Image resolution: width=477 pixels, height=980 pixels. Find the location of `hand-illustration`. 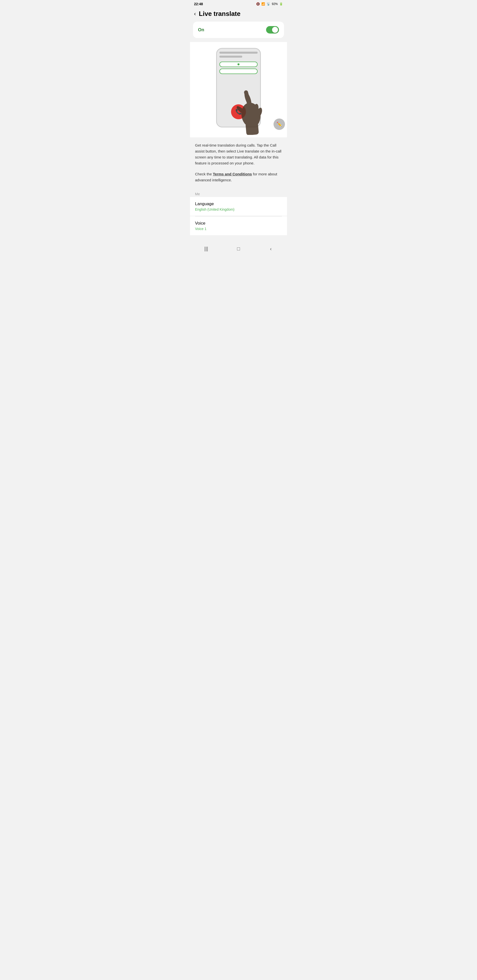

hand-illustration is located at coordinates (251, 110).